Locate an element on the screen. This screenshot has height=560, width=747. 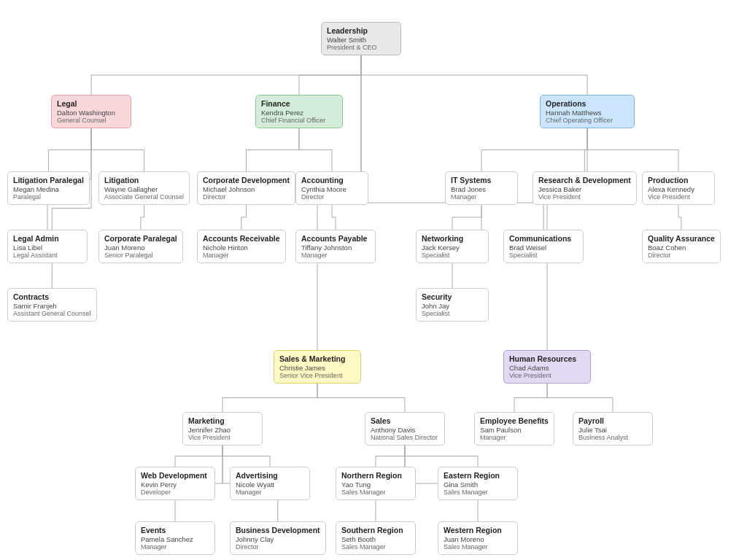
node-title: Western Region is located at coordinates (478, 530).